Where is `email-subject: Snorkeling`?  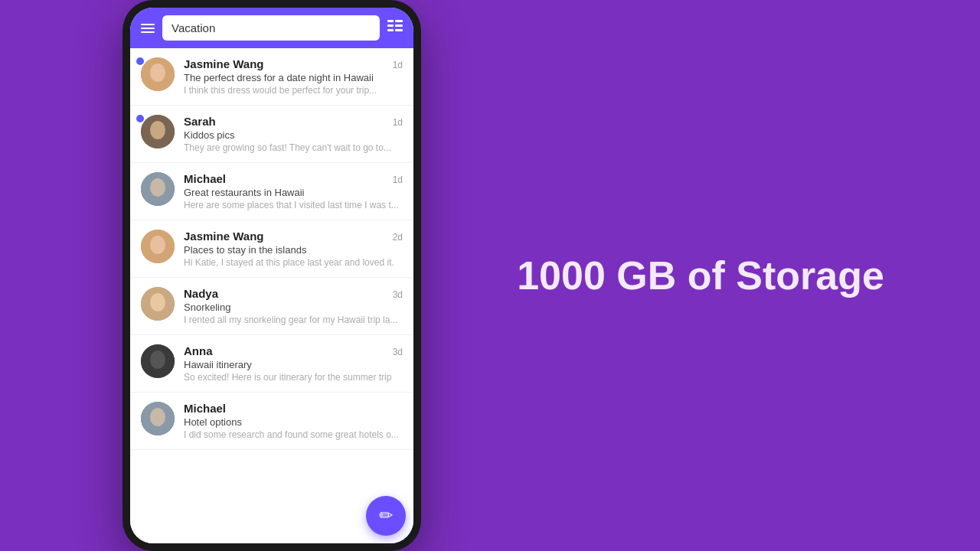 email-subject: Snorkeling is located at coordinates (293, 308).